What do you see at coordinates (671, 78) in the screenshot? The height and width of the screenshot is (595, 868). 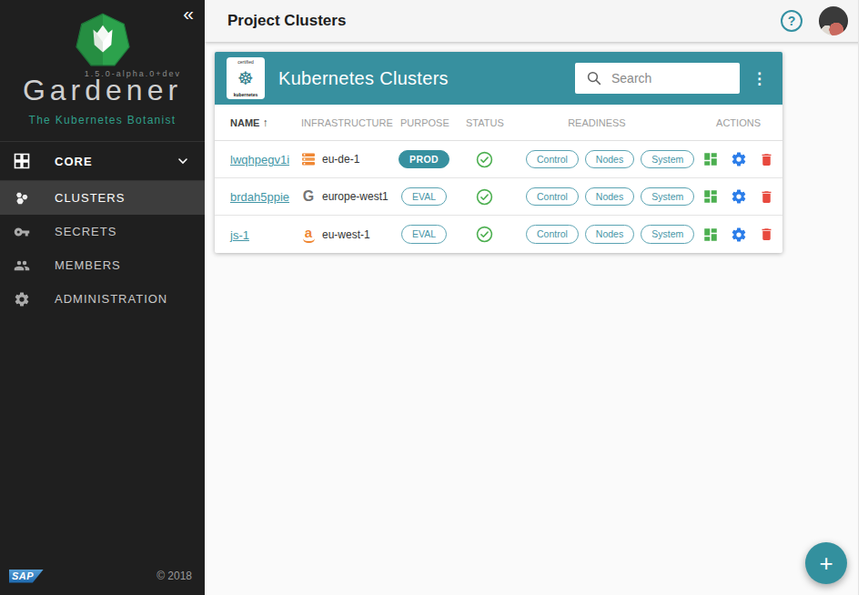 I see `search-input` at bounding box center [671, 78].